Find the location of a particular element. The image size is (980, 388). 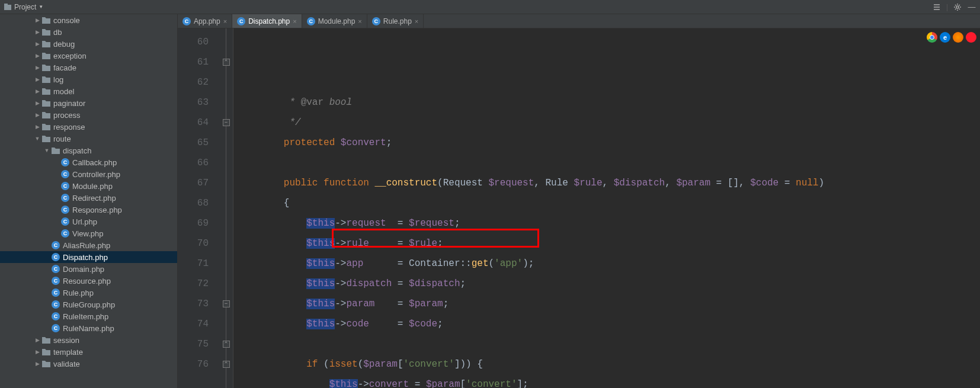

tree-item-ruleitem-php: CRuleItem.php is located at coordinates (89, 316).